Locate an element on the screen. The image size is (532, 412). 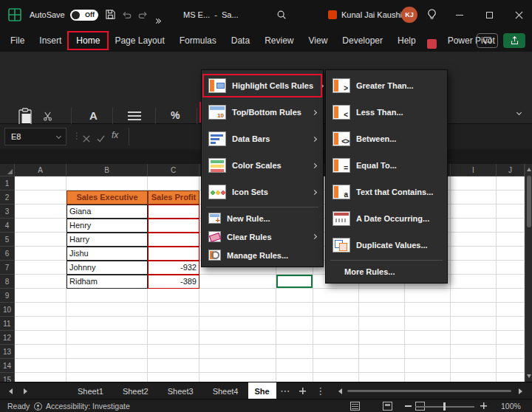
undo-icon is located at coordinates (127, 16).